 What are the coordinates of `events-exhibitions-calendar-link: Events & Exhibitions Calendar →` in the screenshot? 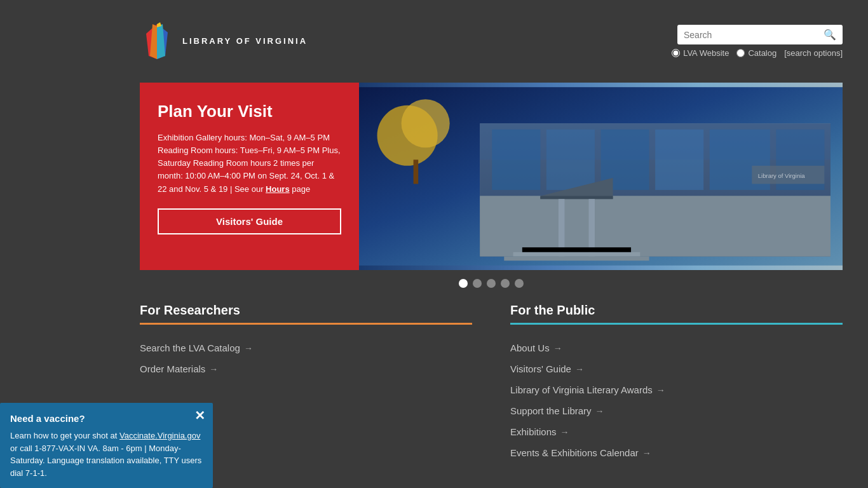 It's located at (676, 452).